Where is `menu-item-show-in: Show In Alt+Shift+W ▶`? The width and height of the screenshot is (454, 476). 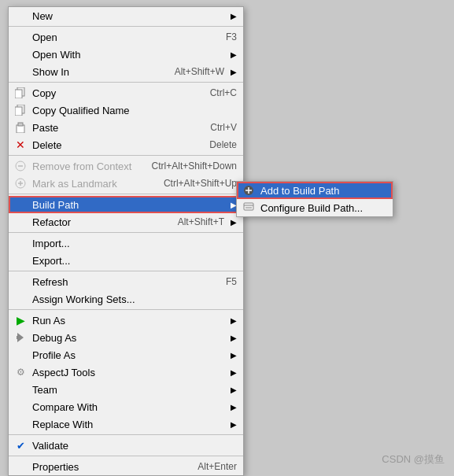 menu-item-show-in: Show In Alt+Shift+W ▶ is located at coordinates (126, 72).